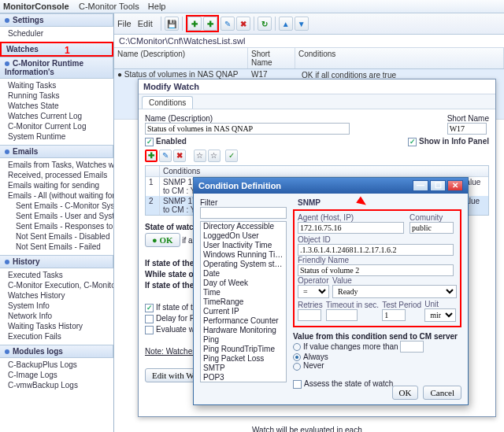  Describe the element at coordinates (297, 347) in the screenshot. I see `radio-changes` at that location.